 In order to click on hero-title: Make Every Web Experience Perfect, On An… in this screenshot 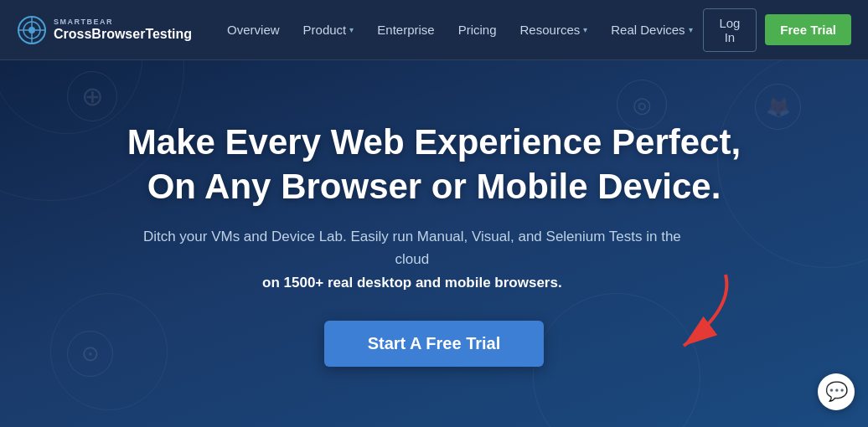, I will do `click(434, 164)`.